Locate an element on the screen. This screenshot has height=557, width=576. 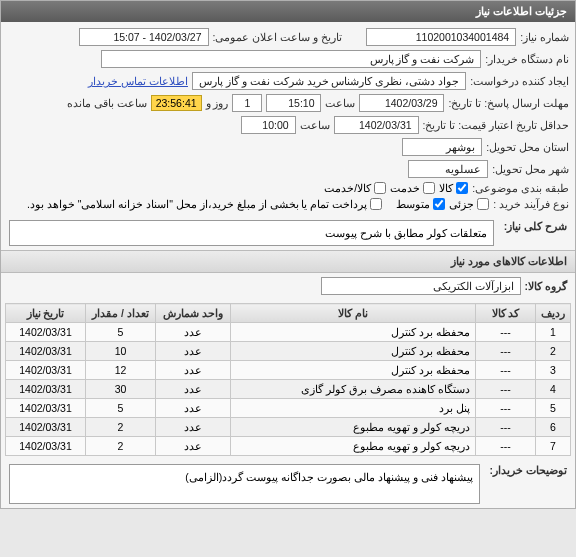
requester-value: جواد دشتی، نظری کارشناس خرید شرکت نفت و … is located at coordinates (329, 81).